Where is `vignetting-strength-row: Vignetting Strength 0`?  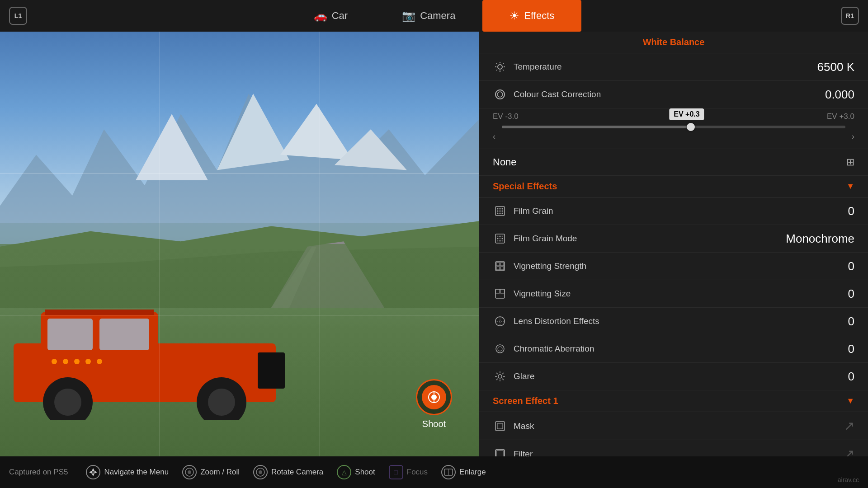 vignetting-strength-row: Vignetting Strength 0 is located at coordinates (674, 267).